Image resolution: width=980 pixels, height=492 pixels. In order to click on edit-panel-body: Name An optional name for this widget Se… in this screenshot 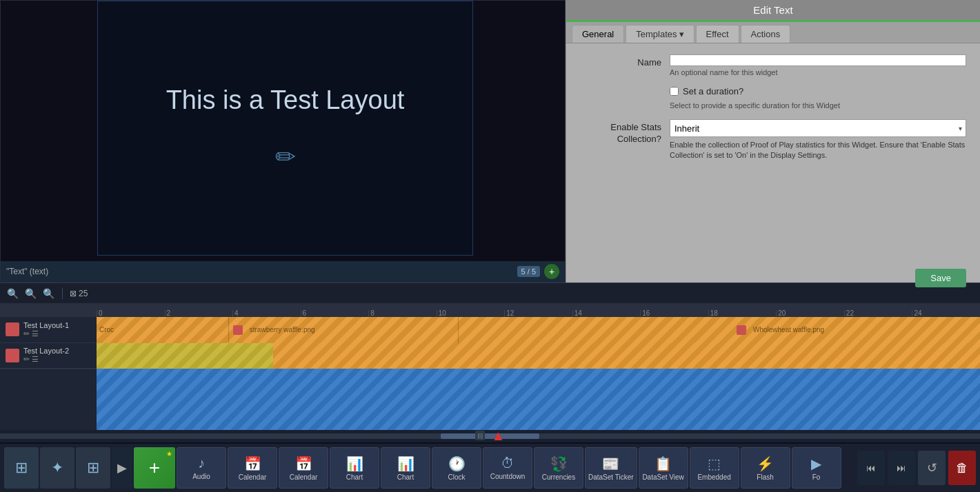, I will do `click(773, 113)`.